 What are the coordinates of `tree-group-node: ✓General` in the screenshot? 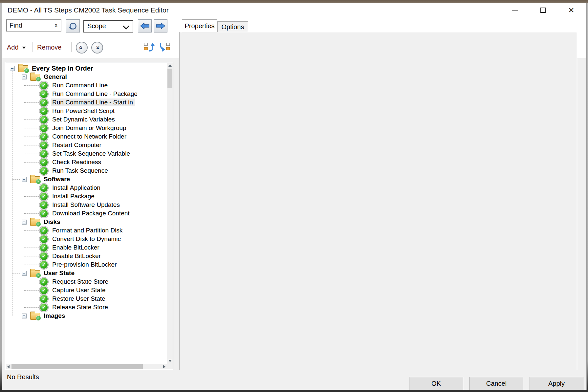 It's located at (86, 77).